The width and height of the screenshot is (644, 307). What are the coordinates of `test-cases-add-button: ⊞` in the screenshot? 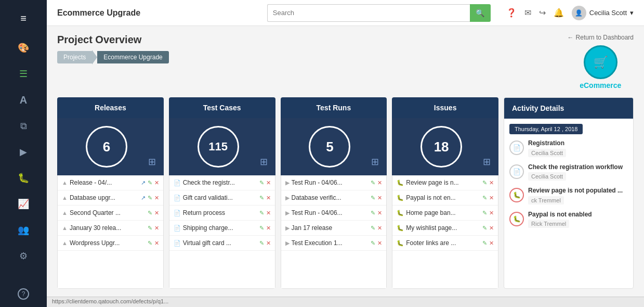 It's located at (264, 162).